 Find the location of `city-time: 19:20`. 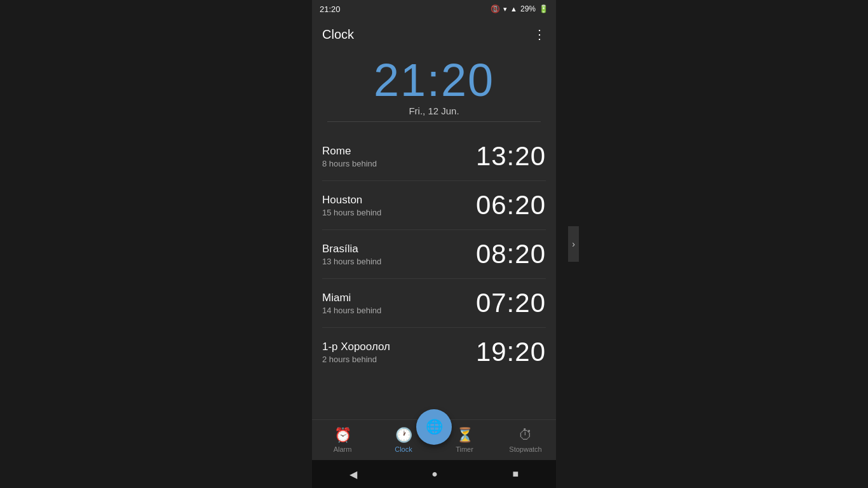

city-time: 19:20 is located at coordinates (511, 352).